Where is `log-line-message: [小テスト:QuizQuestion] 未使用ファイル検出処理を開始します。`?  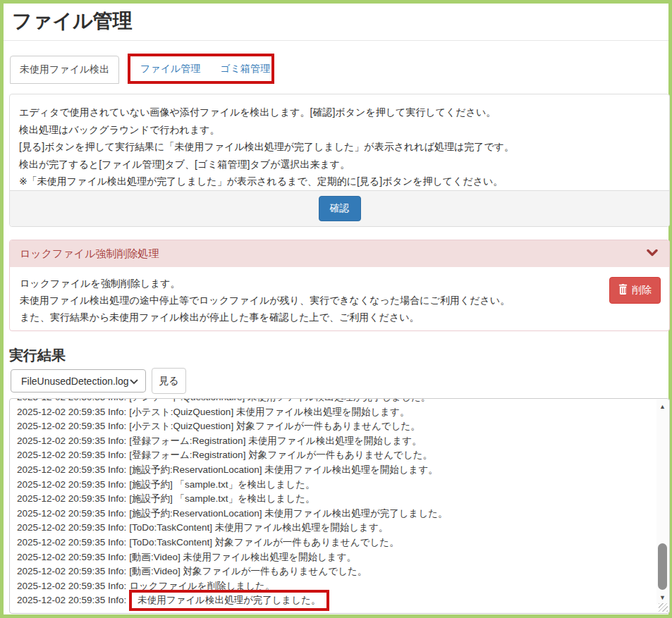
log-line-message: [小テスト:QuizQuestion] 未使用ファイル検出処理を開始します。 is located at coordinates (269, 412).